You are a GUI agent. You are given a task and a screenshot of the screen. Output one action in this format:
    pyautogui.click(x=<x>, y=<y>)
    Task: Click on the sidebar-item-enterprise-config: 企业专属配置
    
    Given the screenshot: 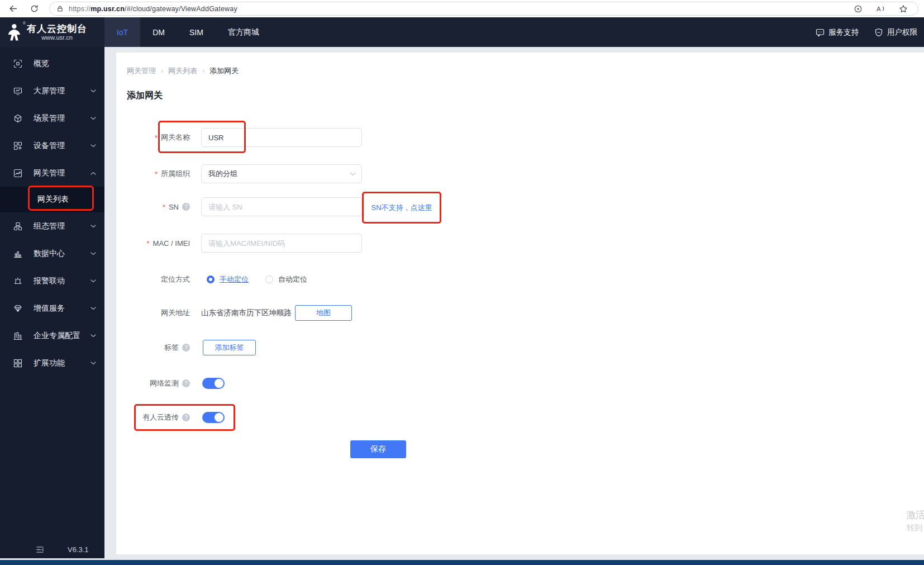 What is the action you would take?
    pyautogui.click(x=53, y=335)
    